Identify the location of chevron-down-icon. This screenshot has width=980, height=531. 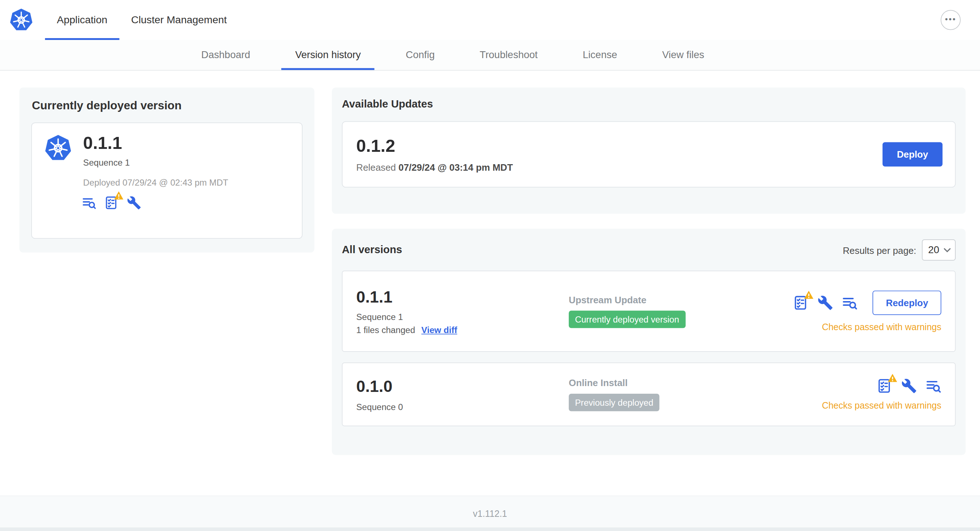
(947, 250).